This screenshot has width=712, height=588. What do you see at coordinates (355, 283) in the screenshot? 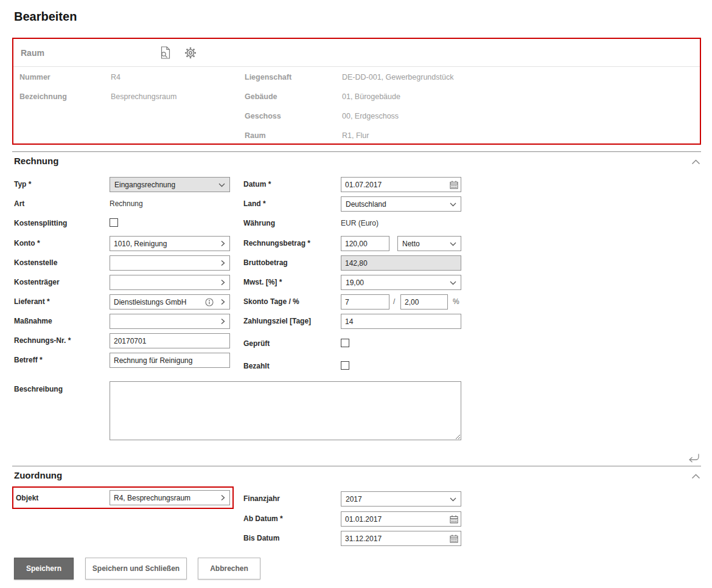
I see `mwst-select-value: 19,00` at bounding box center [355, 283].